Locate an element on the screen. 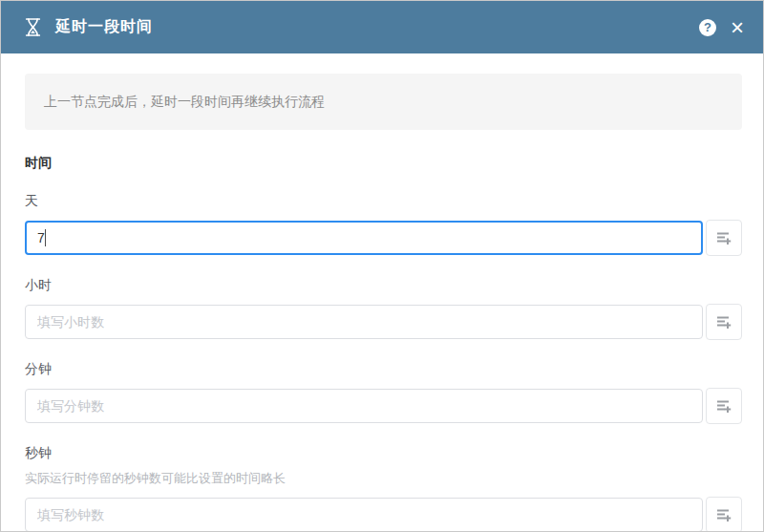 The image size is (764, 532). minutes-input is located at coordinates (364, 406).